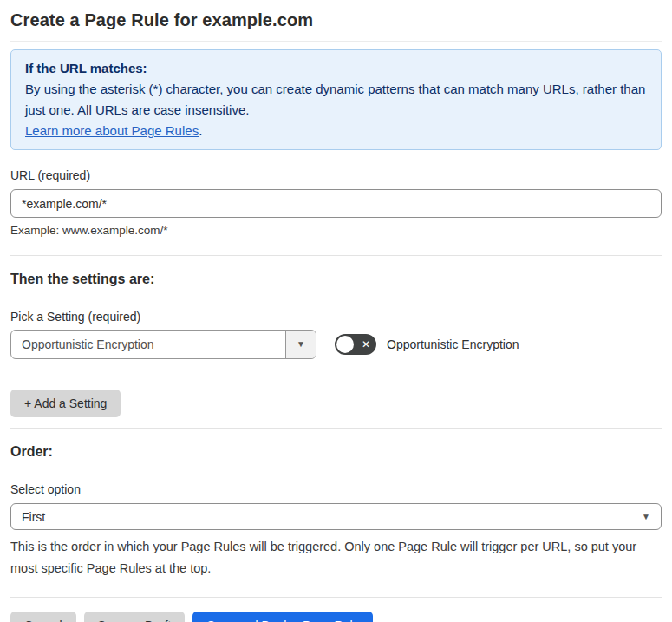 This screenshot has height=622, width=672. I want to click on order-select-value: First, so click(33, 517).